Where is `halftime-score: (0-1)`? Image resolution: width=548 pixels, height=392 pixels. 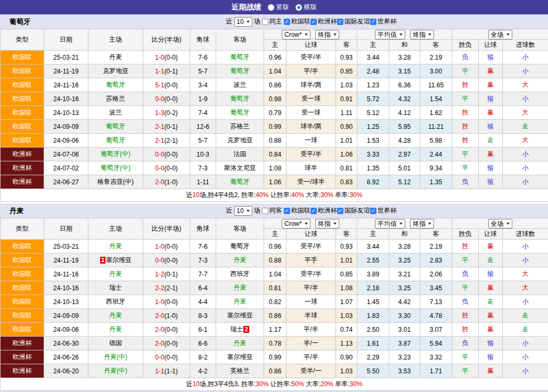 halftime-score: (0-1) is located at coordinates (171, 71).